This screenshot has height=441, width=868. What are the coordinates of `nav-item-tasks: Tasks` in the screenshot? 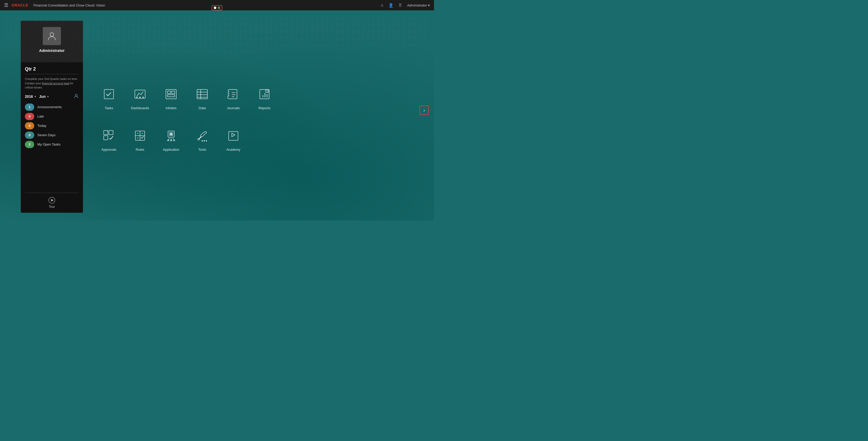 It's located at (109, 98).